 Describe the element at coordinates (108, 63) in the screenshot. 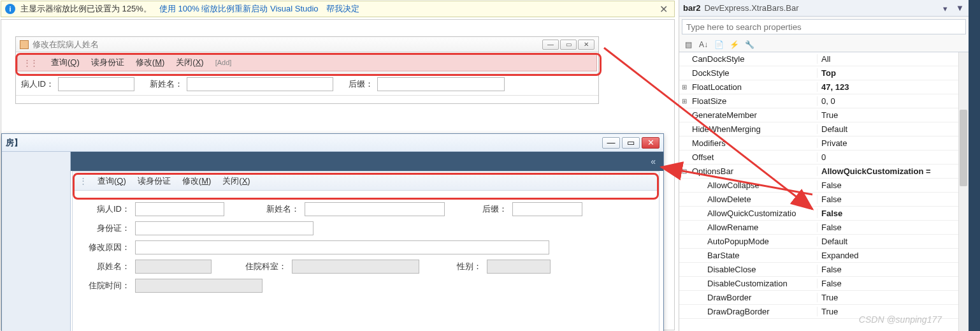

I see `read-id-button: 读身份证` at that location.